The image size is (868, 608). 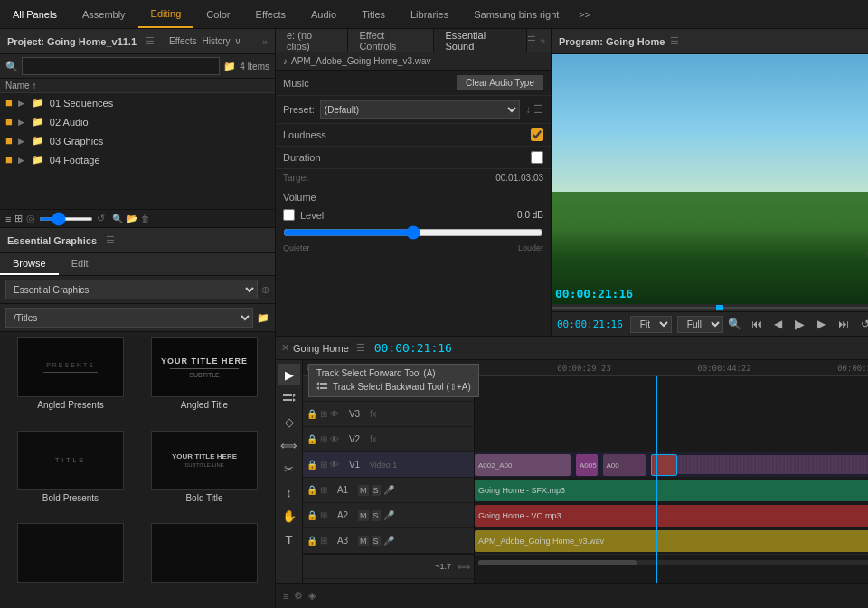 What do you see at coordinates (389, 541) in the screenshot?
I see `track-mic-a3: 🎤` at bounding box center [389, 541].